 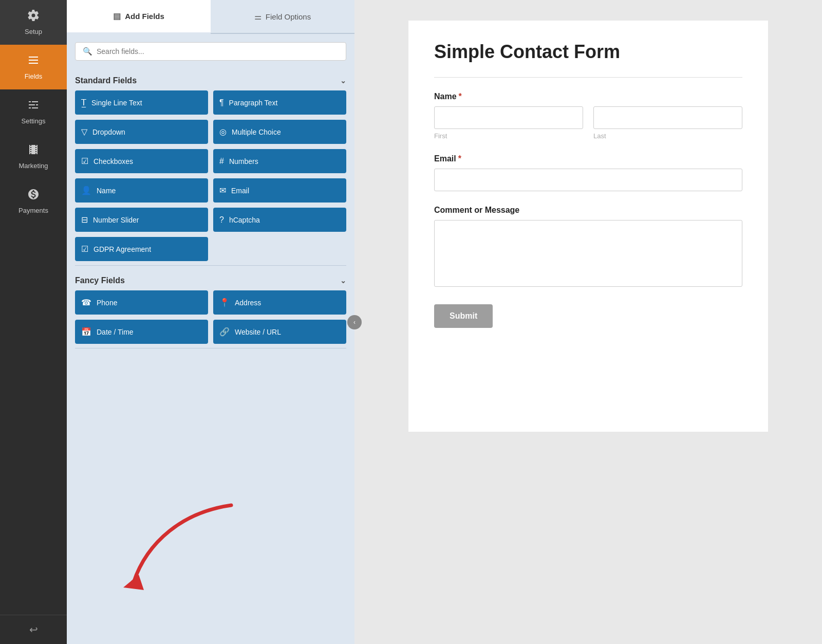 I want to click on sidebar-item-fields: Fields, so click(x=33, y=67).